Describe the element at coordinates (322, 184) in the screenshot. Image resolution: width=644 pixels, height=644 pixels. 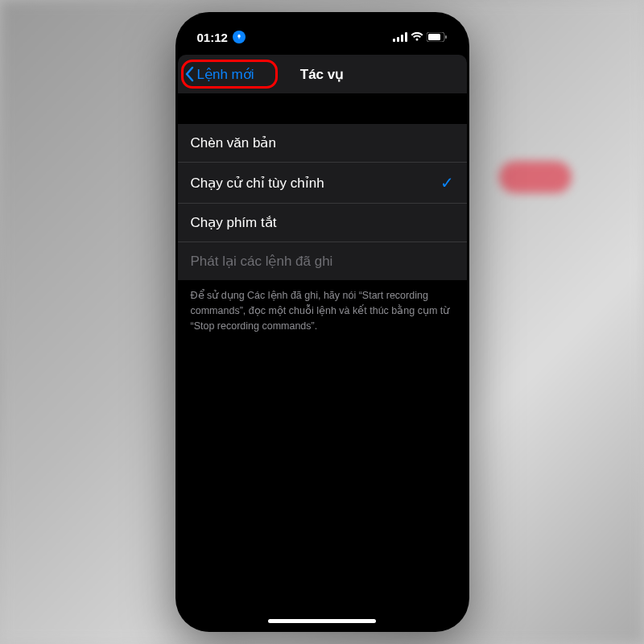
I see `list-item-run-custom-gesture: Chạy cử chỉ tùy chỉnh ✓` at that location.